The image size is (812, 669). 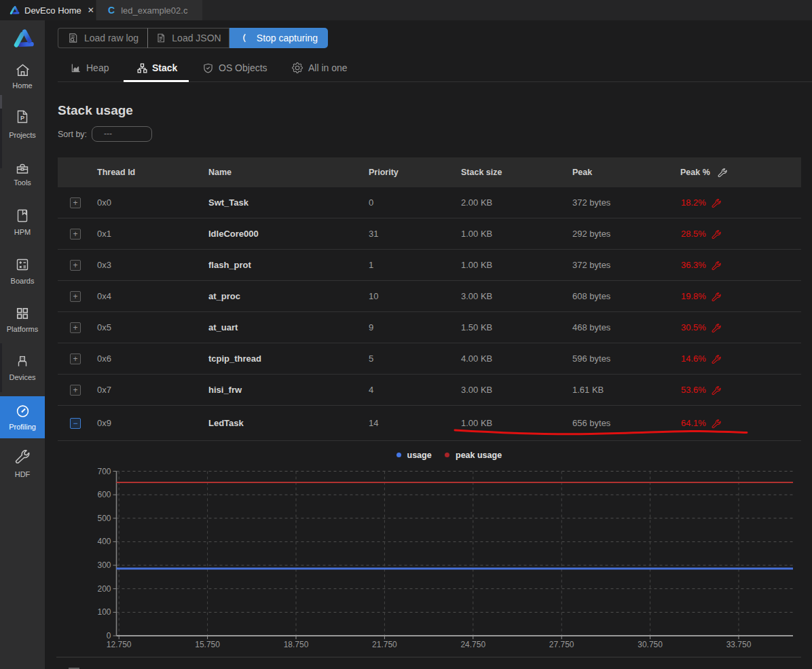 I want to click on svg-text: 27.750, so click(x=562, y=645).